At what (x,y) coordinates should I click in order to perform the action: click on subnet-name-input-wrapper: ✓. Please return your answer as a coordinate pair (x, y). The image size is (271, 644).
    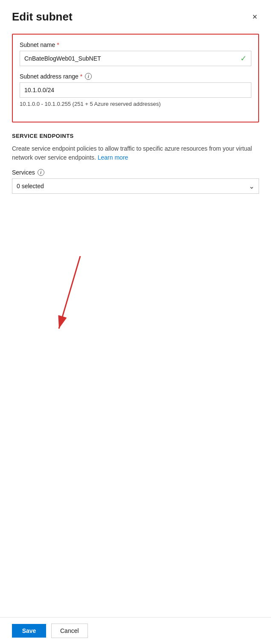
    Looking at the image, I should click on (136, 58).